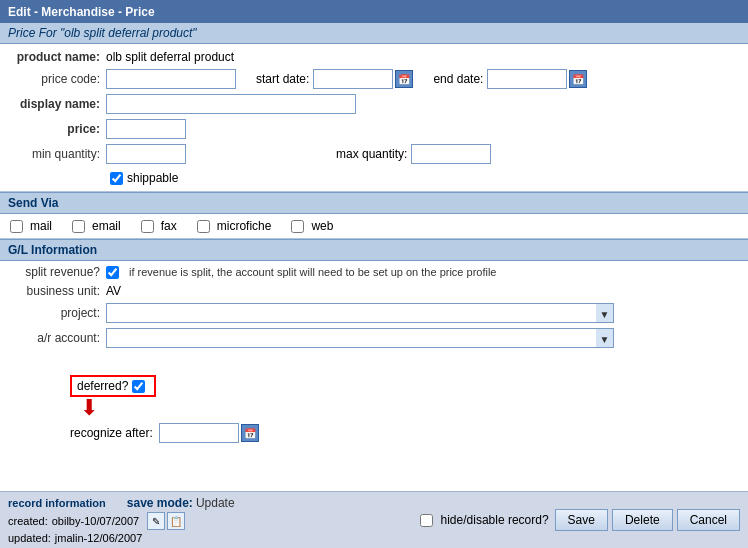  Describe the element at coordinates (89, 408) in the screenshot. I see `down-arrow-icon: ⬇` at that location.